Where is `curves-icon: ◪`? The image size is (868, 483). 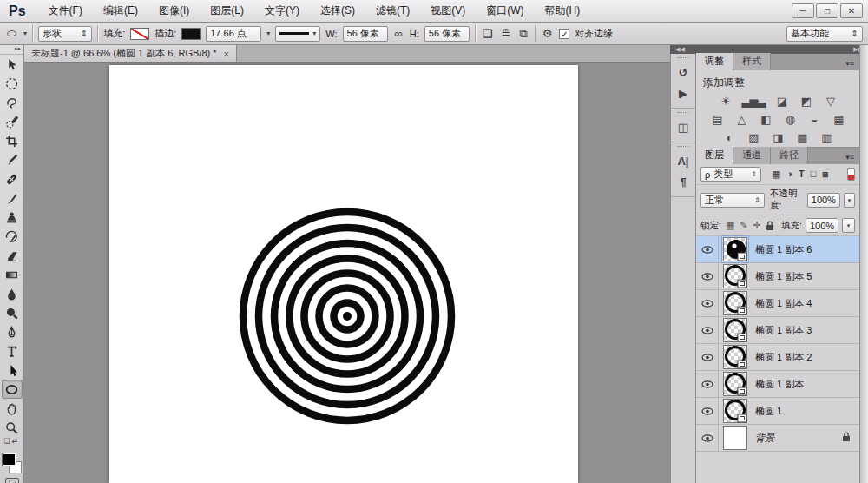
curves-icon: ◪ is located at coordinates (782, 101).